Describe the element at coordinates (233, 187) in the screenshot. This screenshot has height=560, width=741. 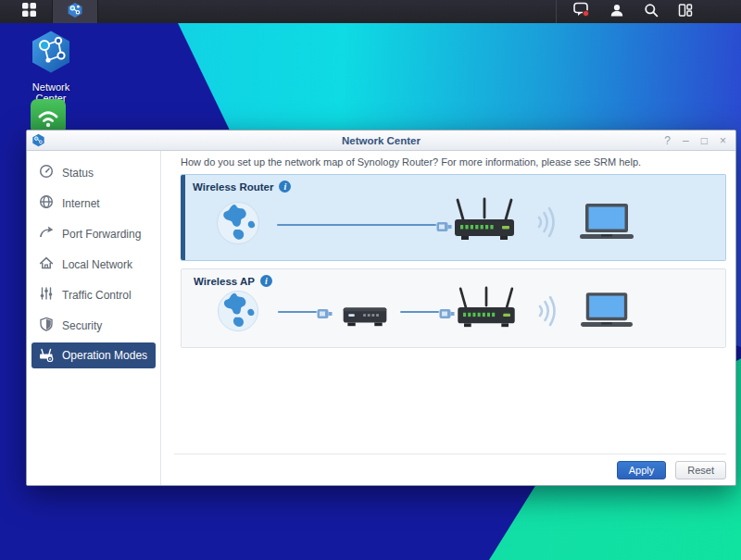
I see `mode-title-label: Wireless Router` at that location.